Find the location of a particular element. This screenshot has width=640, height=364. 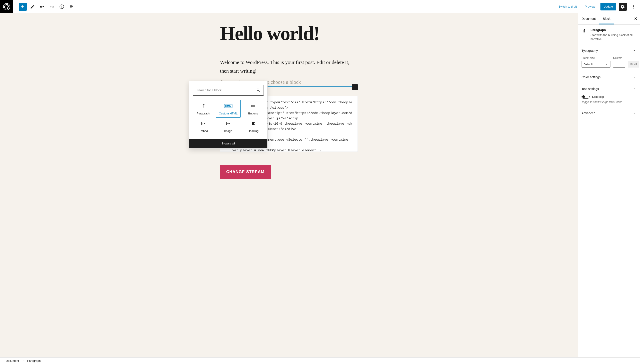

inserter-buttons: Buttons is located at coordinates (253, 109).